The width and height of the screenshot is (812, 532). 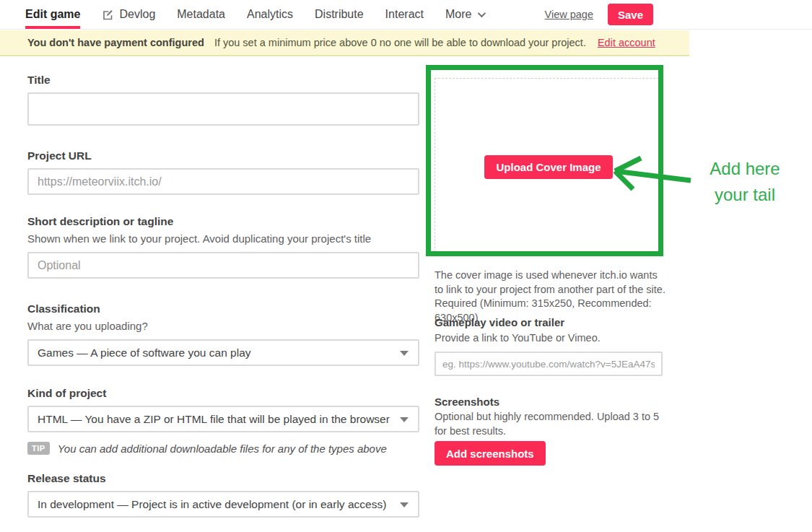 What do you see at coordinates (549, 167) in the screenshot?
I see `cover-image-dropzone: Upload Cover Image` at bounding box center [549, 167].